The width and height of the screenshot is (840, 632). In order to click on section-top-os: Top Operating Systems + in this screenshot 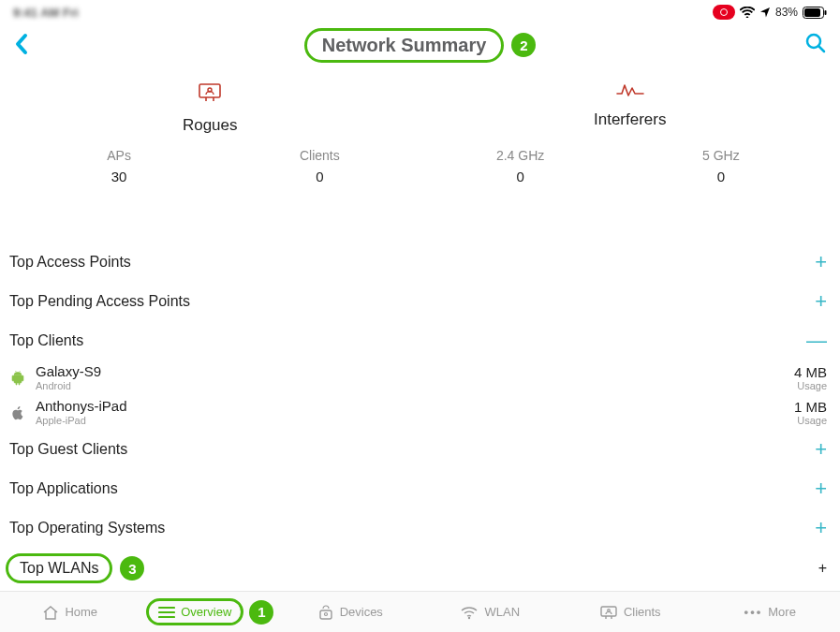, I will do `click(420, 528)`.